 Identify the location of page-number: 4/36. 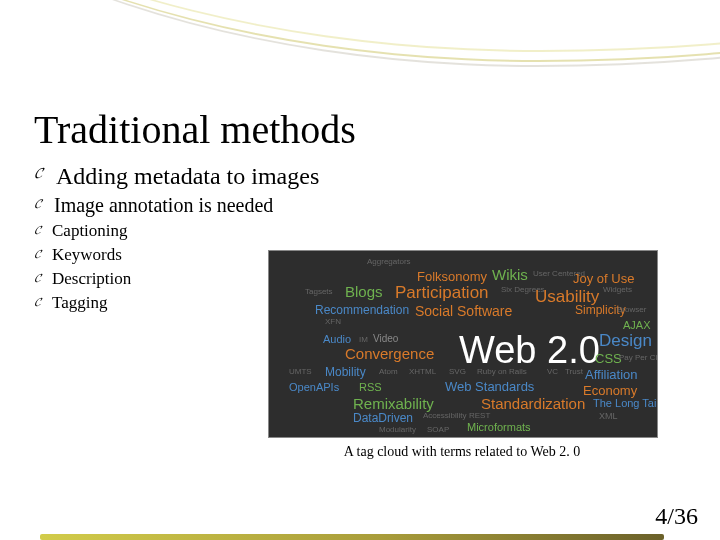
(676, 516).